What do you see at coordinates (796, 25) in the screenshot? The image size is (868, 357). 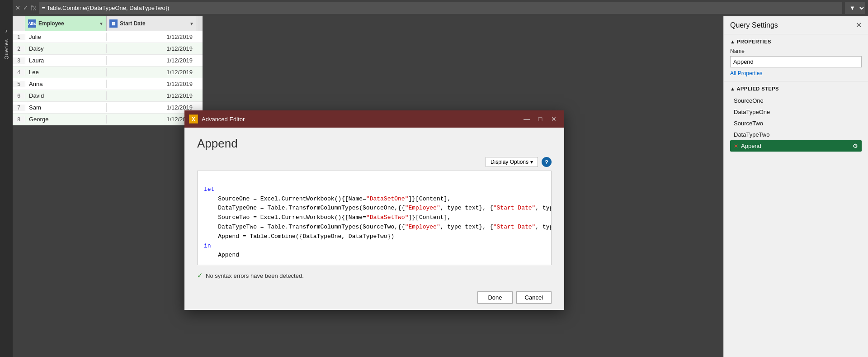 I see `query-settings-header: Query Settings ✕` at bounding box center [796, 25].